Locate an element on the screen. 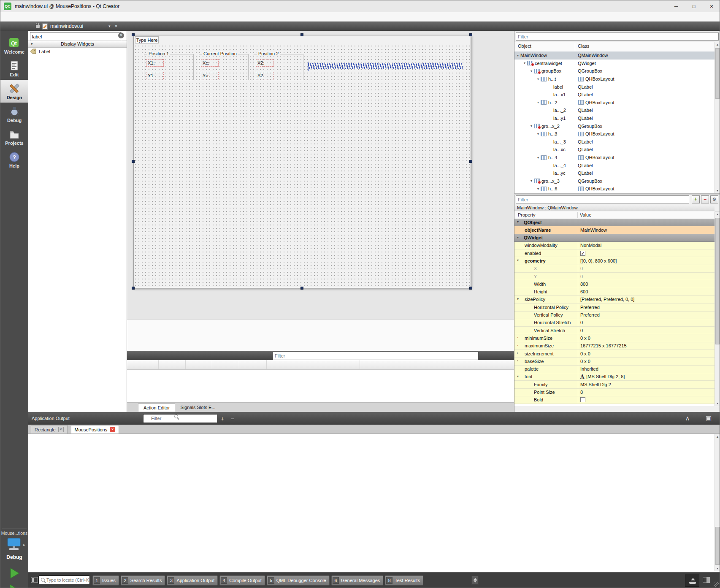 The image size is (720, 588). property-row: › baseSize A0 x 0 is located at coordinates (614, 361).